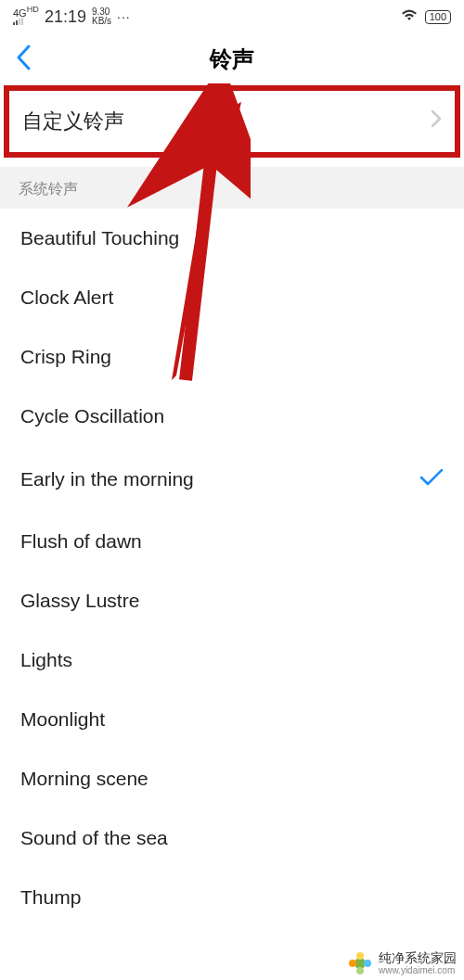 The width and height of the screenshot is (464, 980). Describe the element at coordinates (80, 601) in the screenshot. I see `ringtone-label: Glassy Lustre` at that location.